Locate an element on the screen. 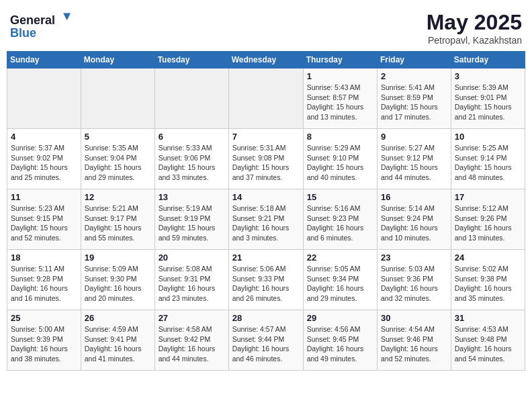  calendar-cell: 8Sunrise: 5:29 AM Sunset: 9:10 PM Daylig… is located at coordinates (340, 159).